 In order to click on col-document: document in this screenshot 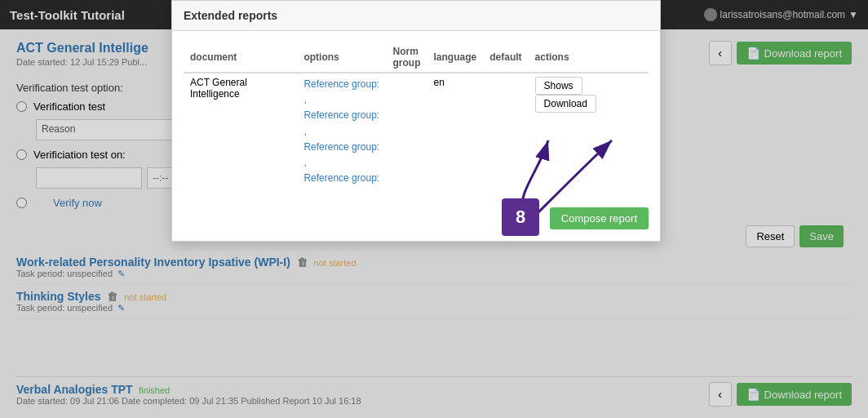, I will do `click(240, 57)`.